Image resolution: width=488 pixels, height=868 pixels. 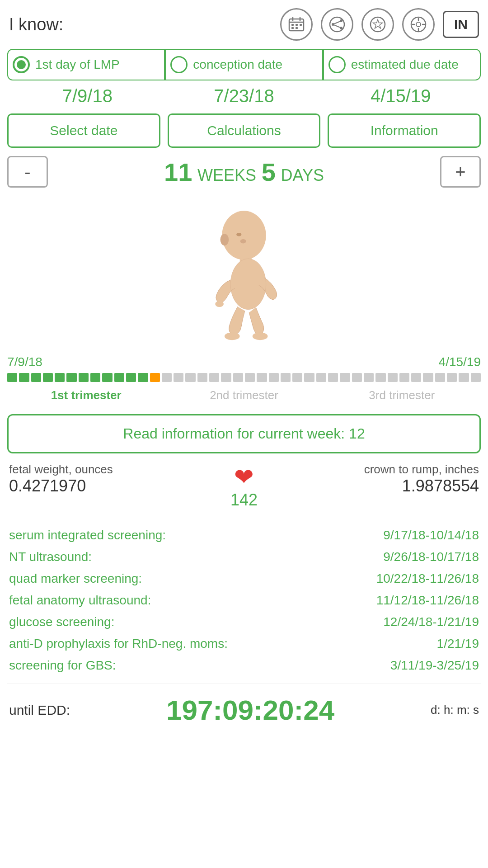 What do you see at coordinates (244, 486) in the screenshot?
I see `metrics-row: fetal weight, ounces 0.4271970 ❤ 142 cro…` at bounding box center [244, 486].